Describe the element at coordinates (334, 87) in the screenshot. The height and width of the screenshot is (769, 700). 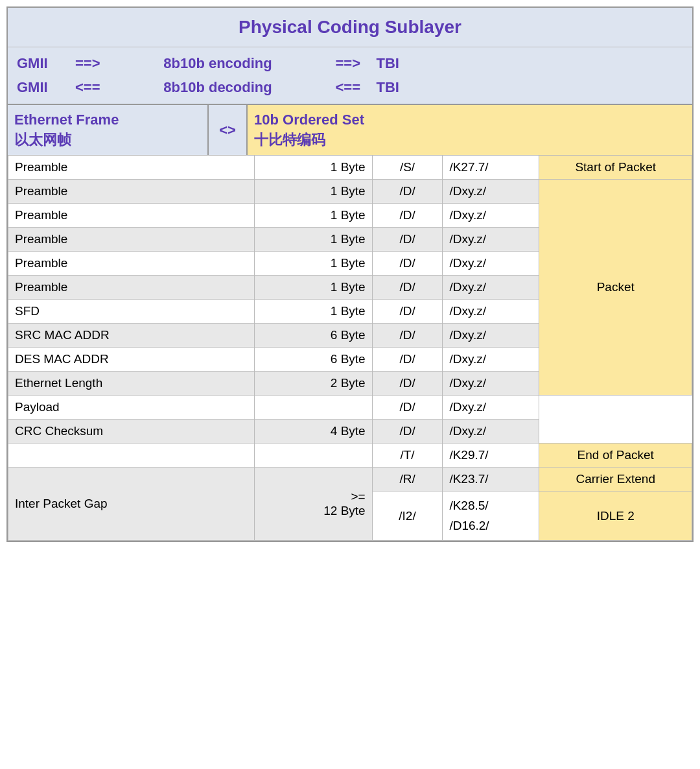
I see `enc-arrow2-2: <==` at that location.